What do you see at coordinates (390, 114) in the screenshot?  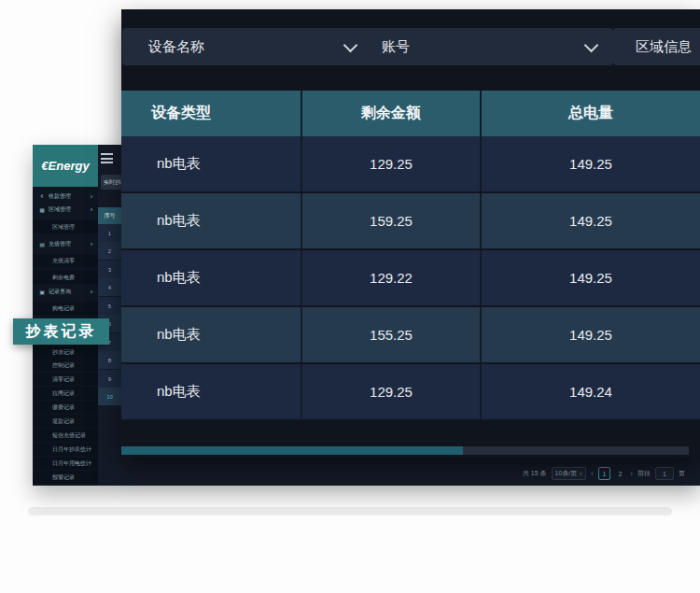 I see `col-remaining-amount: 剩余金额` at bounding box center [390, 114].